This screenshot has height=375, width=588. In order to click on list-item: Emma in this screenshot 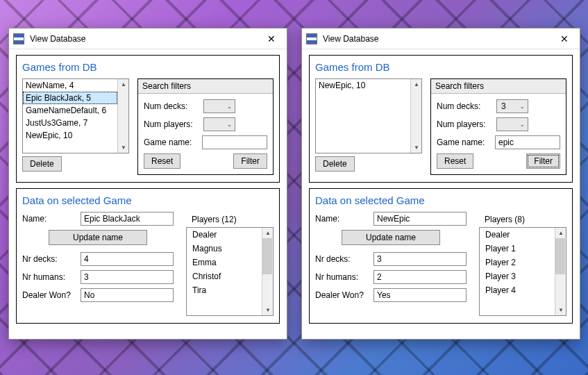, I will do `click(224, 262)`.